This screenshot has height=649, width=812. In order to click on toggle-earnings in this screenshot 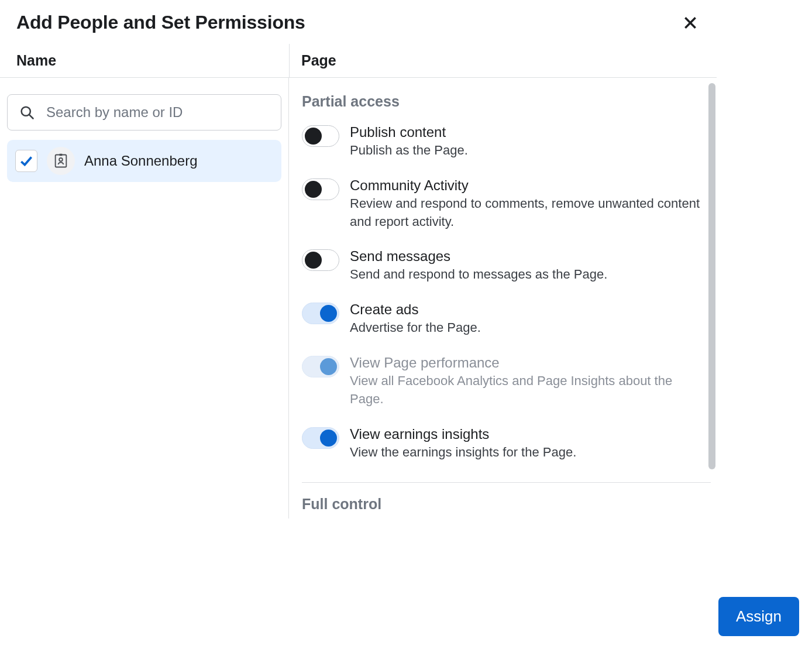, I will do `click(321, 438)`.